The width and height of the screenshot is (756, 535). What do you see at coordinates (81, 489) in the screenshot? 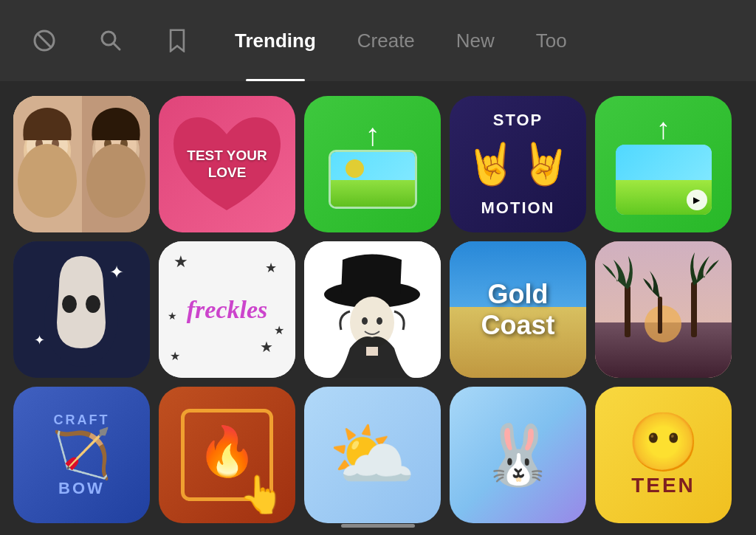
I see `craft-bottom-label: BOW` at bounding box center [81, 489].